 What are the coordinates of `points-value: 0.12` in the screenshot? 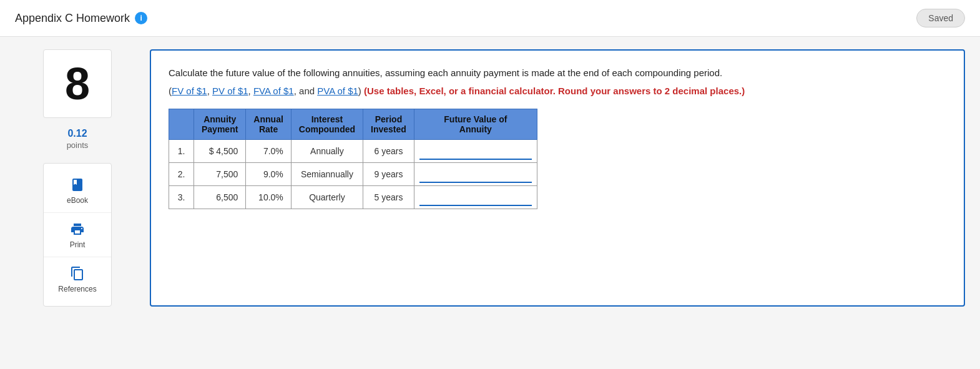 It's located at (77, 134).